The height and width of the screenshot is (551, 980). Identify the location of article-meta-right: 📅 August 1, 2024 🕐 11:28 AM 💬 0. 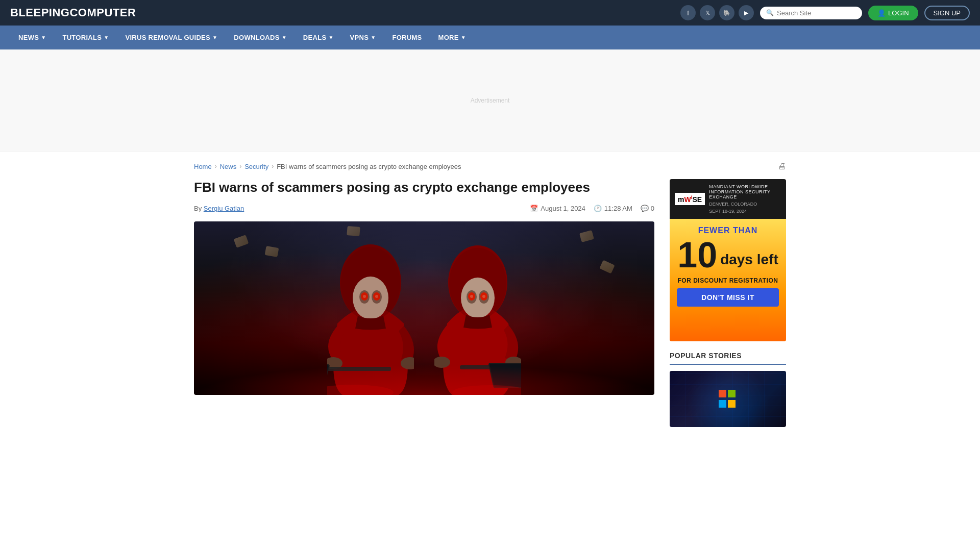
(592, 208).